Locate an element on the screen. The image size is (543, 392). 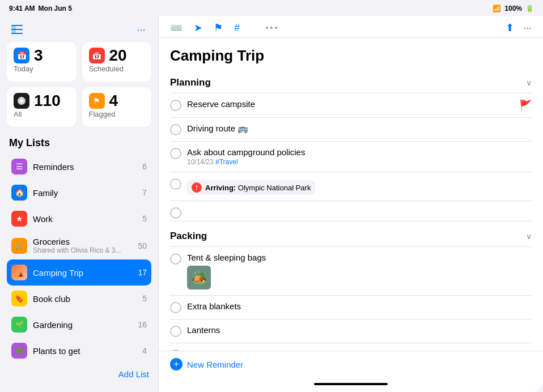
reminder-circle-lanterns is located at coordinates (176, 331).